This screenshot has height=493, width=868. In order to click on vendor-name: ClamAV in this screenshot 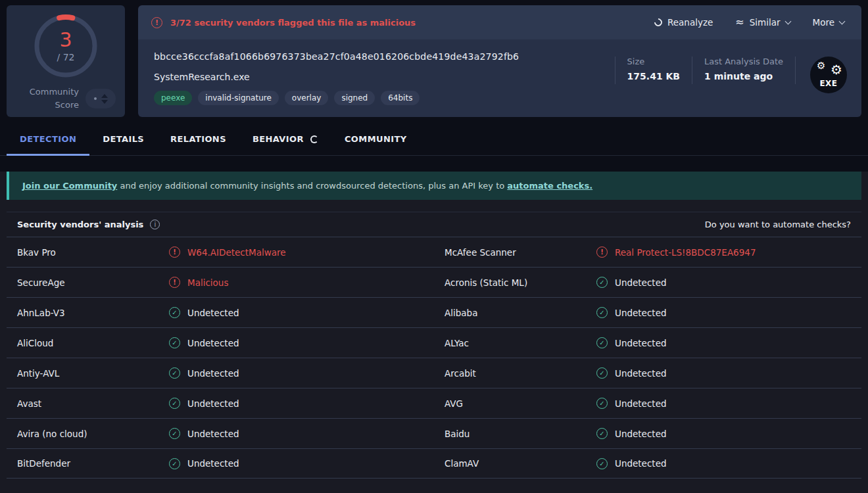, I will do `click(456, 463)`.